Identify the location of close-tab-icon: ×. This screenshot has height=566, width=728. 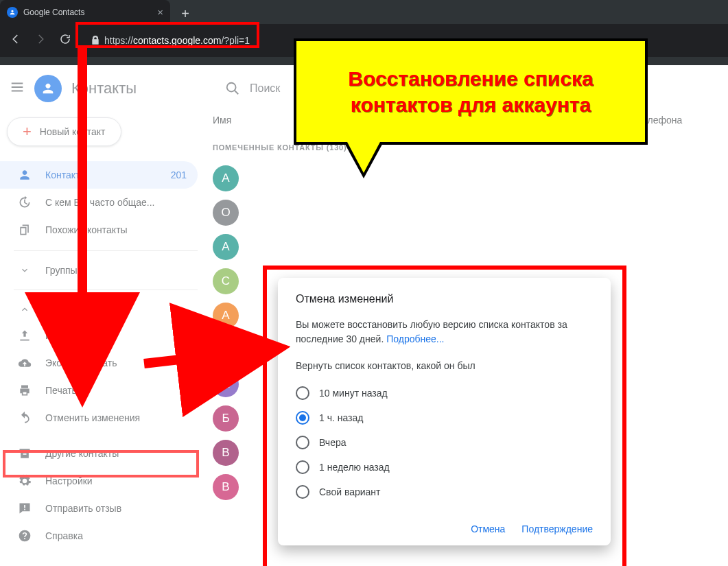
(161, 12).